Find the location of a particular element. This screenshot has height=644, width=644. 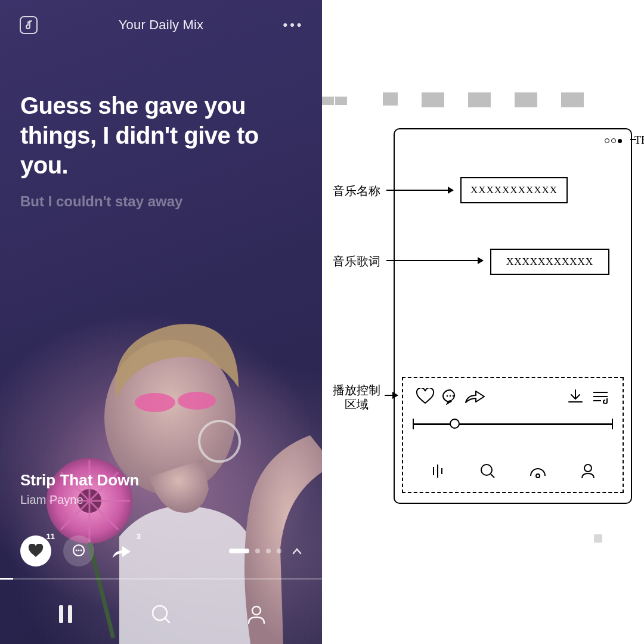

now-playing-icon-button is located at coordinates (29, 25).